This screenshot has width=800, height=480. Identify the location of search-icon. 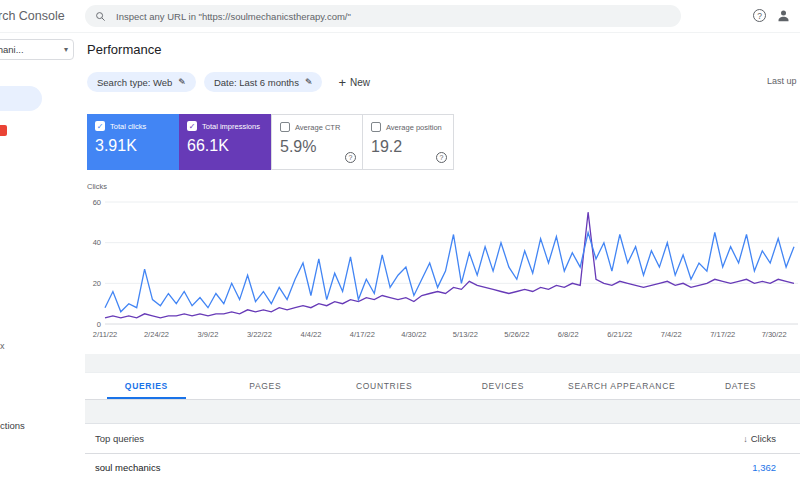
(100, 16).